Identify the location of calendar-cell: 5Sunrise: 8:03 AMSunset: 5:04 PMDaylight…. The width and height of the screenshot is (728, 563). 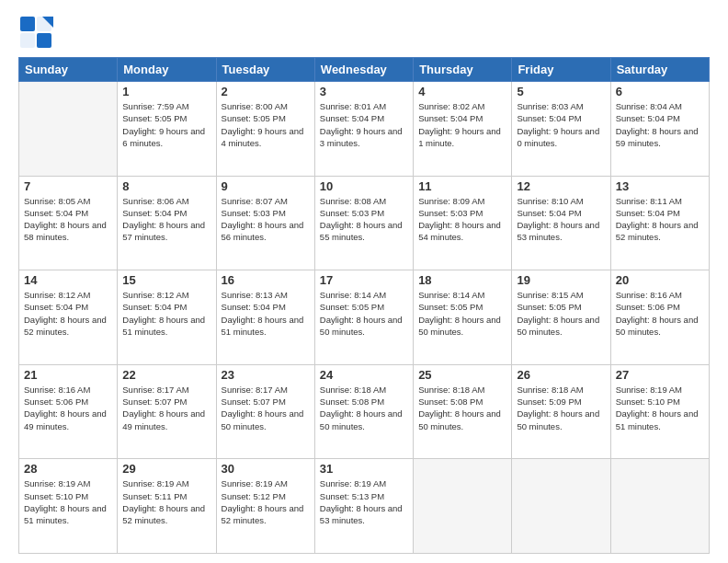
(561, 129).